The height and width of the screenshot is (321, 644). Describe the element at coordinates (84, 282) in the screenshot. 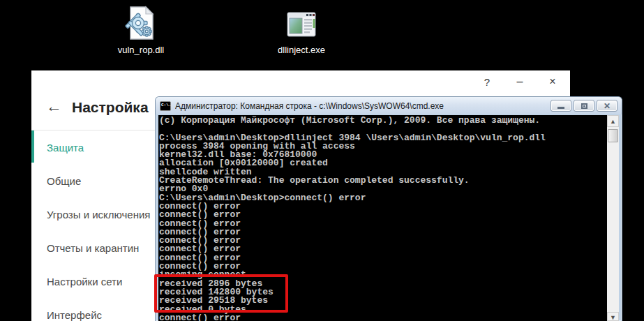

I see `sidebar-item-label: Настройки сети` at that location.